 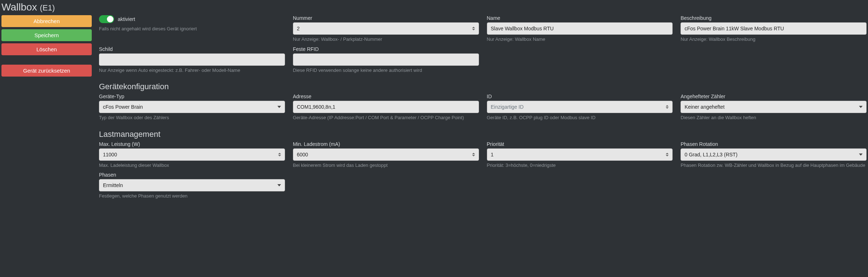 I want to click on device-type-hint: Typ der Wallbox oder des Zählers, so click(x=192, y=118).